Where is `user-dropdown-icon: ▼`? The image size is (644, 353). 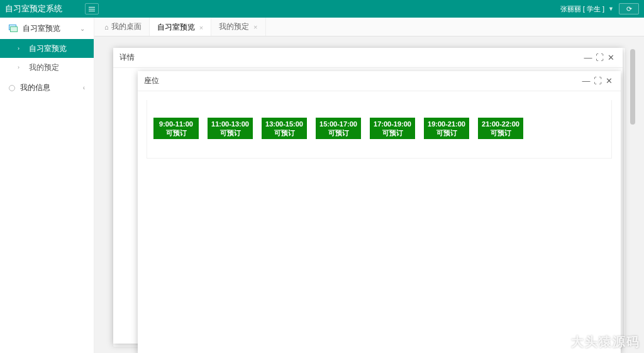
user-dropdown-icon: ▼ is located at coordinates (611, 9).